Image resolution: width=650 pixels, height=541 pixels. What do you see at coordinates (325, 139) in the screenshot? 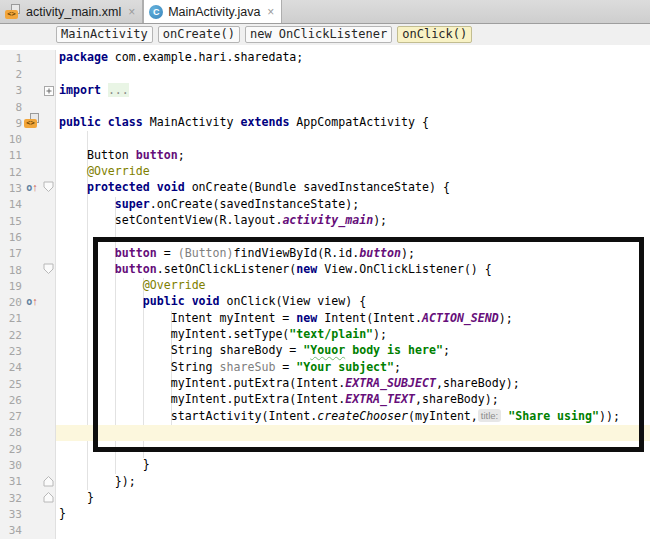
I see `code-line-10: 10` at bounding box center [325, 139].